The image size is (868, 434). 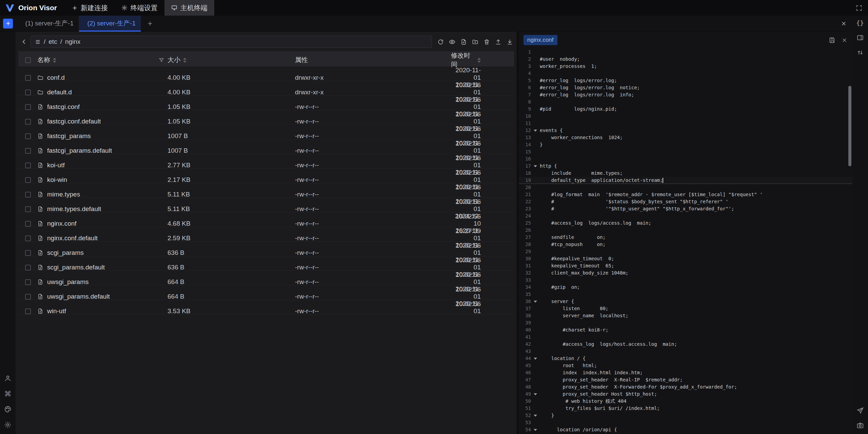 What do you see at coordinates (73, 238) in the screenshot?
I see `file-name: nginx.conf.default` at bounding box center [73, 238].